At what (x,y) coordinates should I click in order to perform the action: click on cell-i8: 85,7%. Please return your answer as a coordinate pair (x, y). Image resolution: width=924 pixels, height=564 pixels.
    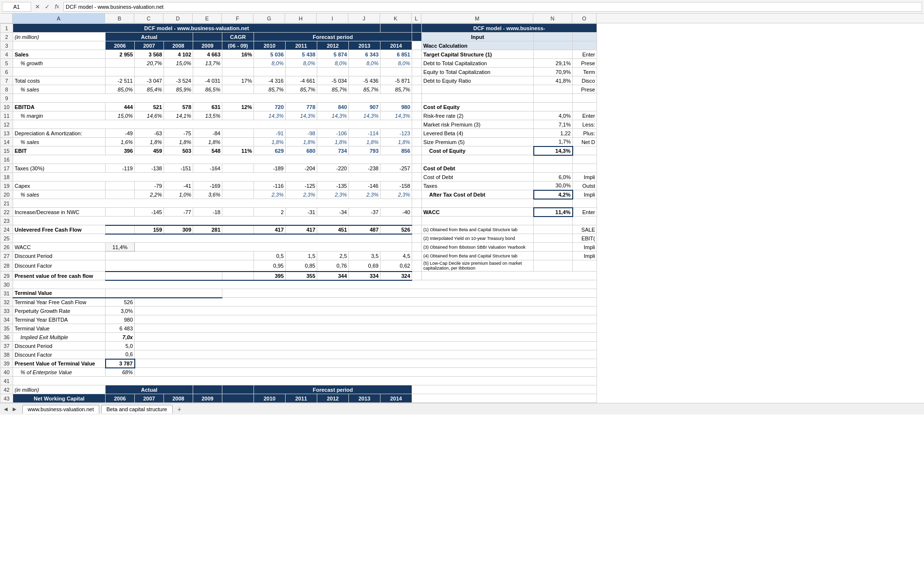
    Looking at the image, I should click on (333, 90).